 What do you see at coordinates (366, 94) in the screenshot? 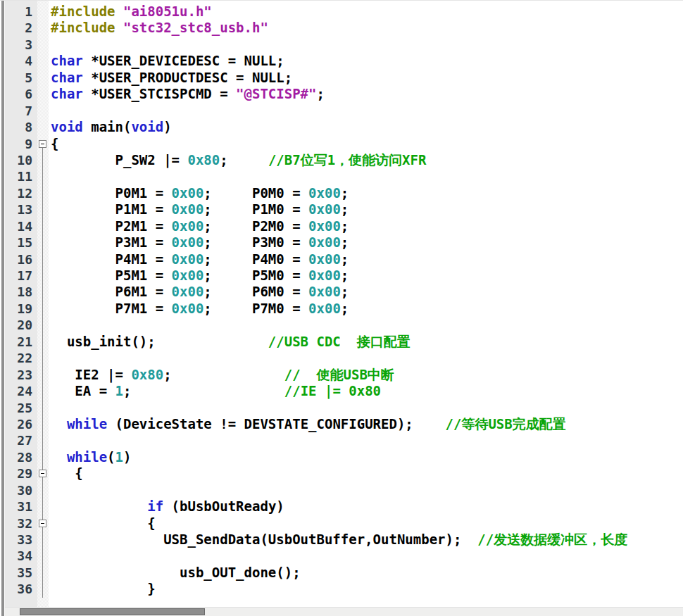
I see `code-line: char *USER_STCISPCMD = "@STCISP#";` at bounding box center [366, 94].